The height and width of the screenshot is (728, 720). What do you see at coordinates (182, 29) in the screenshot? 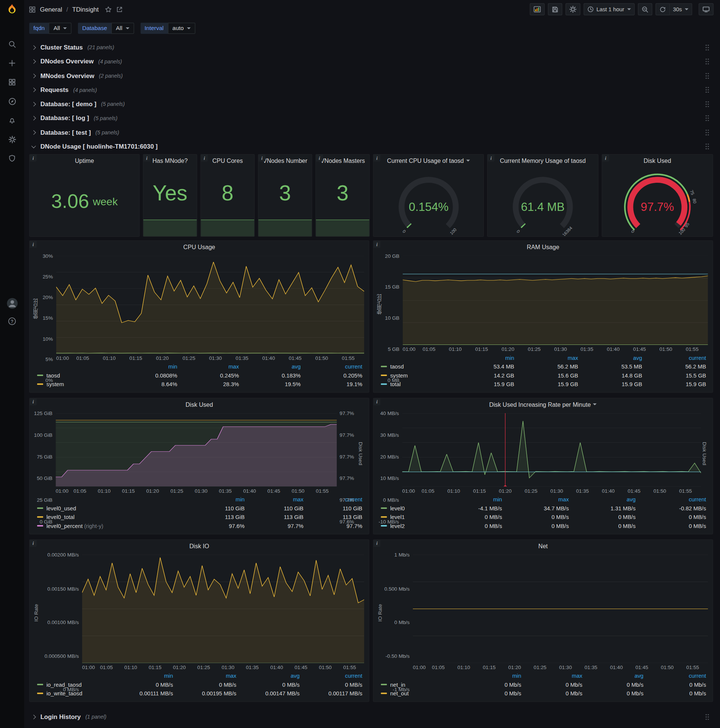
I see `variable-value-dropdown: auto` at bounding box center [182, 29].